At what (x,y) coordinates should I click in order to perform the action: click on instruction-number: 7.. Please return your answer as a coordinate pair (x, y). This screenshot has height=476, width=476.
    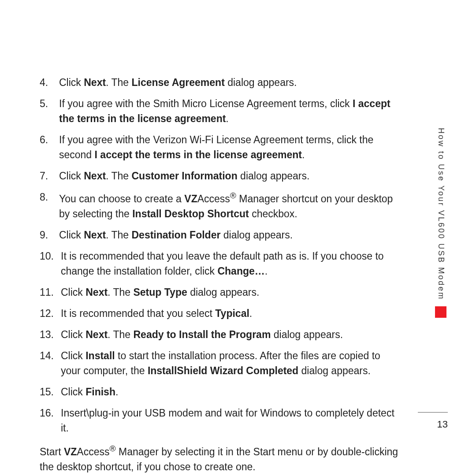
    Looking at the image, I should click on (49, 176).